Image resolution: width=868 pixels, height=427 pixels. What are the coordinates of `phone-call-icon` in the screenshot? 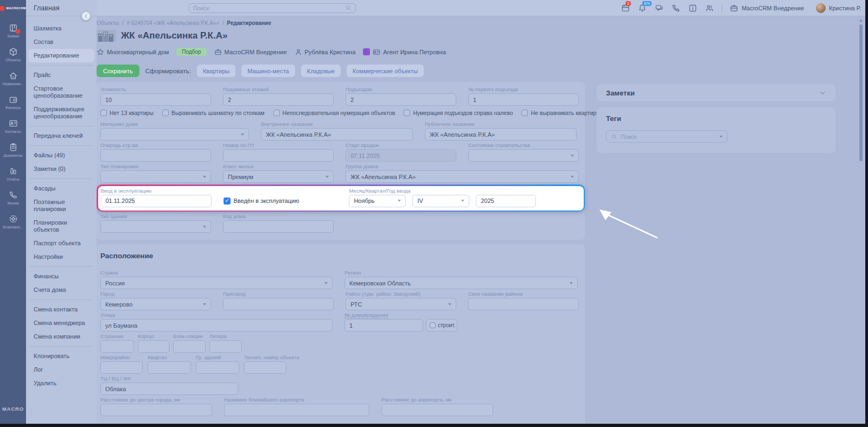 It's located at (676, 8).